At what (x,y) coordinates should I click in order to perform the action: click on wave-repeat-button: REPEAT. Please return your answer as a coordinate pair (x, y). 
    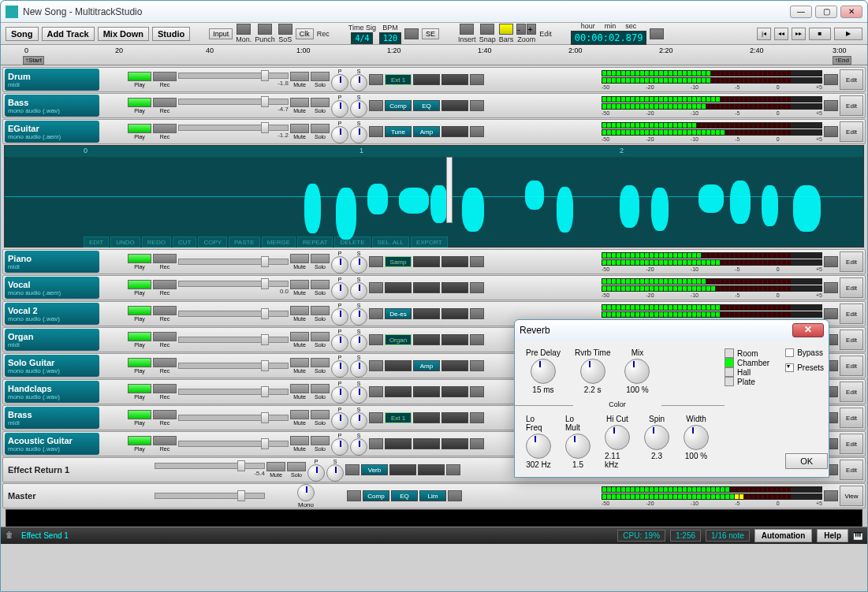
    Looking at the image, I should click on (315, 242).